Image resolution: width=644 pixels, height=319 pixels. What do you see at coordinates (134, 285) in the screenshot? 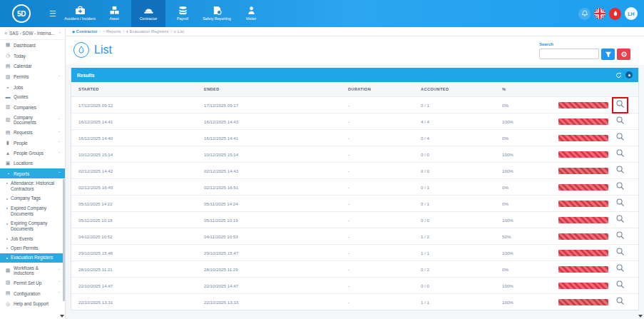
I see `cell-started: 22/10/2025 14:47` at bounding box center [134, 285].